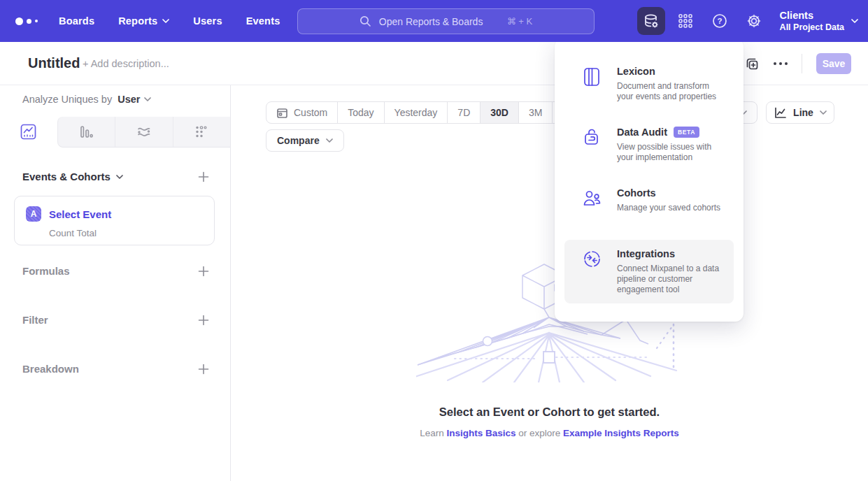 The width and height of the screenshot is (868, 481). Describe the element at coordinates (50, 369) in the screenshot. I see `section-title: Breakdown` at that location.